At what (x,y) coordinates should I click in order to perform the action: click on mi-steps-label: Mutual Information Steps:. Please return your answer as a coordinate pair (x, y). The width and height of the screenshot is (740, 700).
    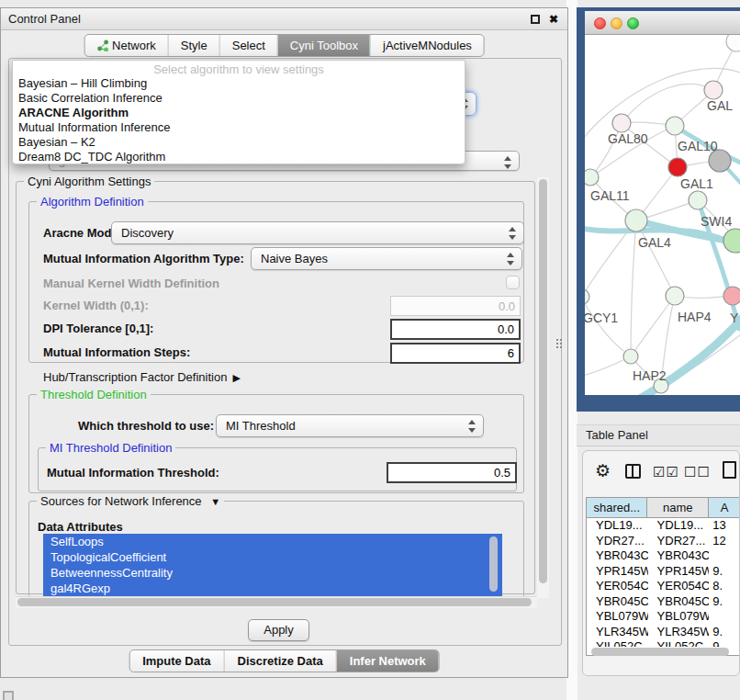
    Looking at the image, I should click on (117, 353).